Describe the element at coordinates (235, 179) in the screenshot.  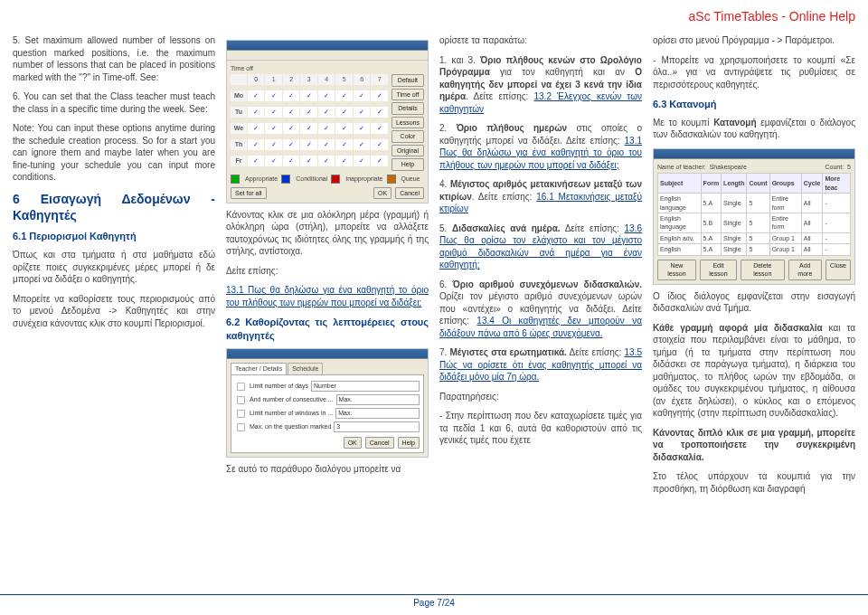
I see `legend-appropriate-icon` at that location.